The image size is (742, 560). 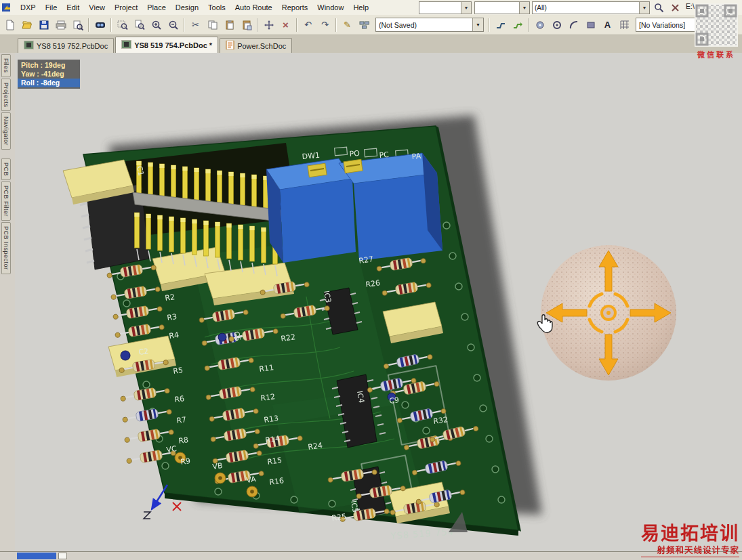 I want to click on zoom-in-icon, so click(x=156, y=25).